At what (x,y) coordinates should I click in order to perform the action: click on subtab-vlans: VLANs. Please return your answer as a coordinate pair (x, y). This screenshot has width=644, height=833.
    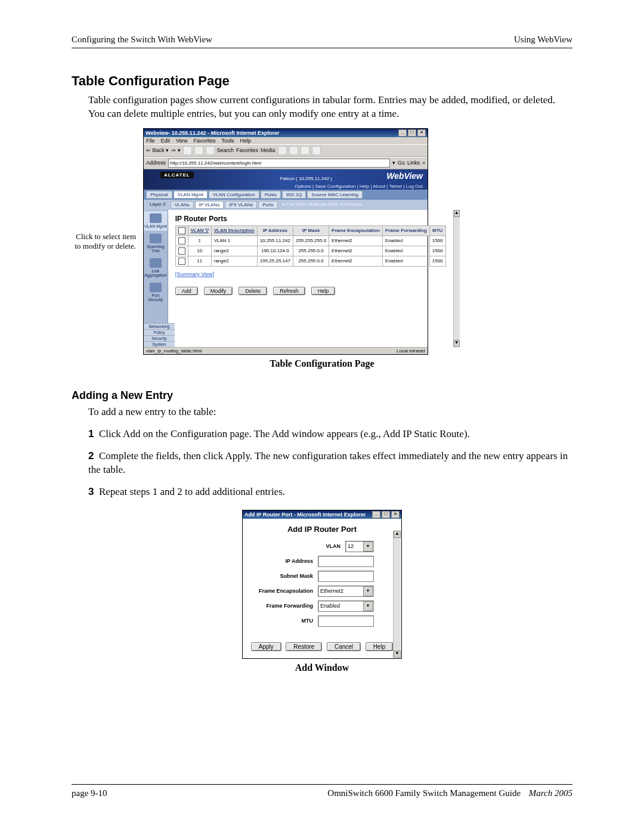
    Looking at the image, I should click on (182, 205).